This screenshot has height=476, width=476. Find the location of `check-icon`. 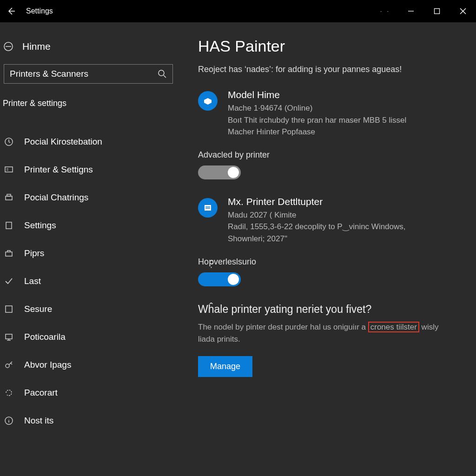

check-icon is located at coordinates (9, 281).